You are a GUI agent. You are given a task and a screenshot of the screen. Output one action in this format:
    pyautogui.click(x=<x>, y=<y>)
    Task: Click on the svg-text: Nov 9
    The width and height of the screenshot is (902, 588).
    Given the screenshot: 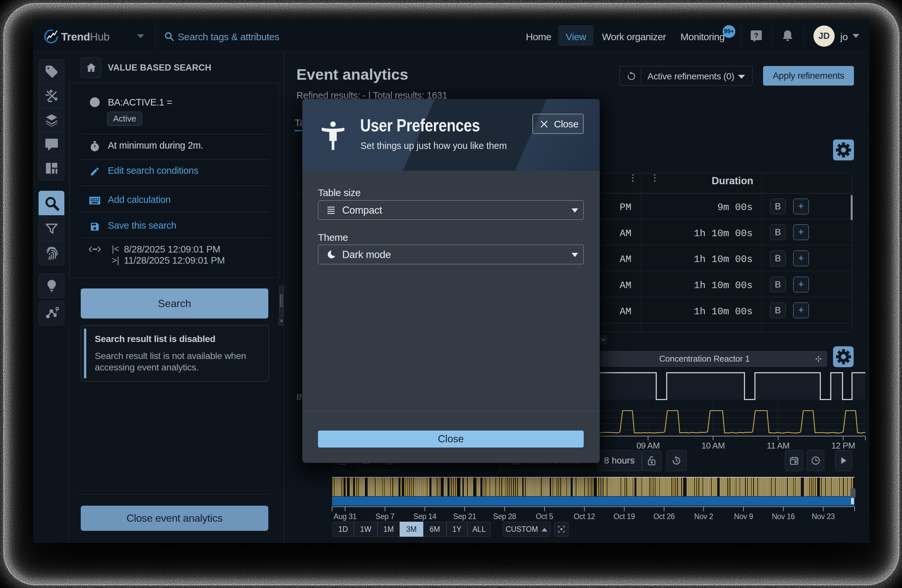 What is the action you would take?
    pyautogui.click(x=744, y=516)
    